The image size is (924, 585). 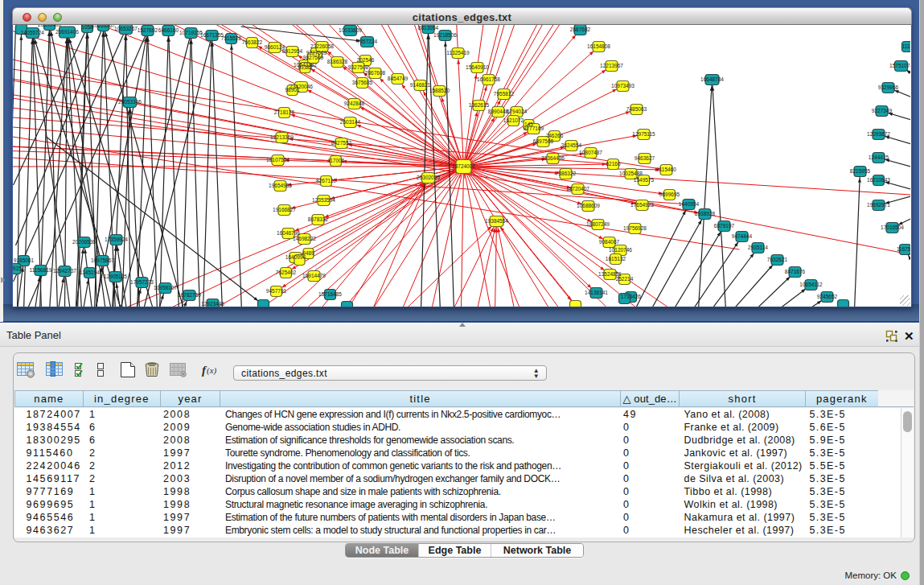 What do you see at coordinates (613, 164) in the screenshot?
I see `svg-text: 62160` at bounding box center [613, 164].